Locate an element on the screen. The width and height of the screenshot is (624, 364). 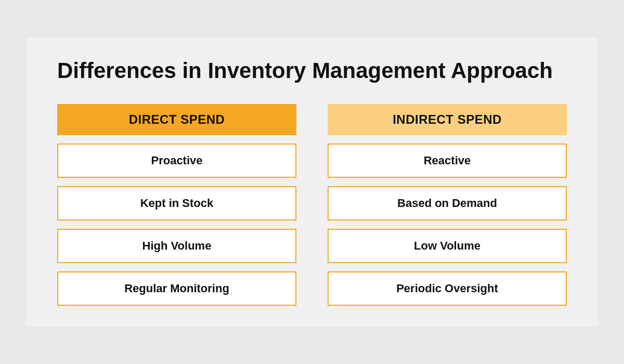
direct-item-3: High Volume is located at coordinates (177, 246).